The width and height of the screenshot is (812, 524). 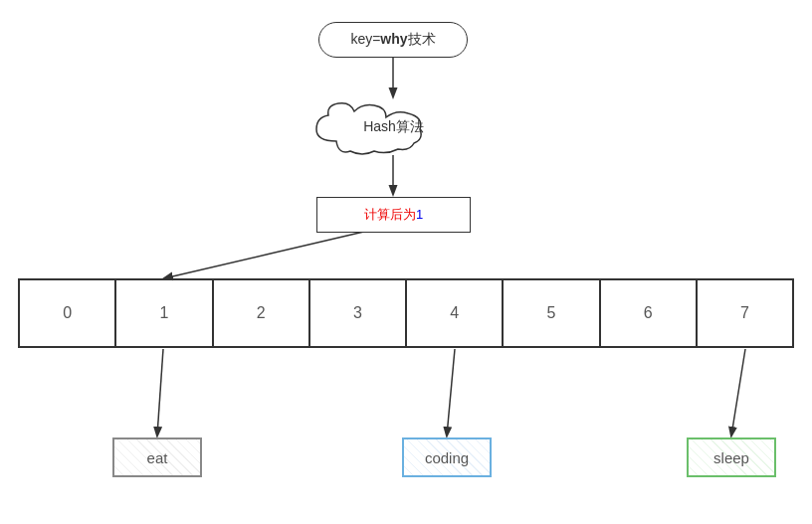 I want to click on array-cell-0: 0, so click(x=68, y=313).